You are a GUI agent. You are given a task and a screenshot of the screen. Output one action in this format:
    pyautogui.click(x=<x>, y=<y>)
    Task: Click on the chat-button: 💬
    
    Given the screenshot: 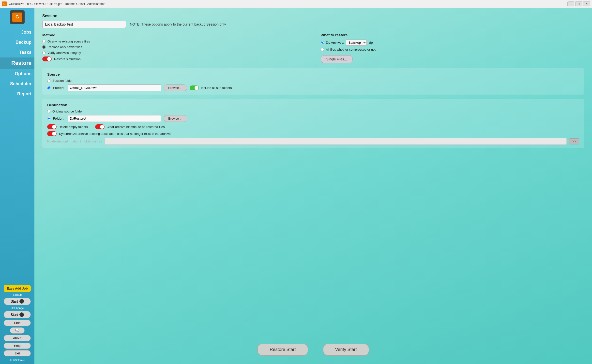 What is the action you would take?
    pyautogui.click(x=17, y=331)
    